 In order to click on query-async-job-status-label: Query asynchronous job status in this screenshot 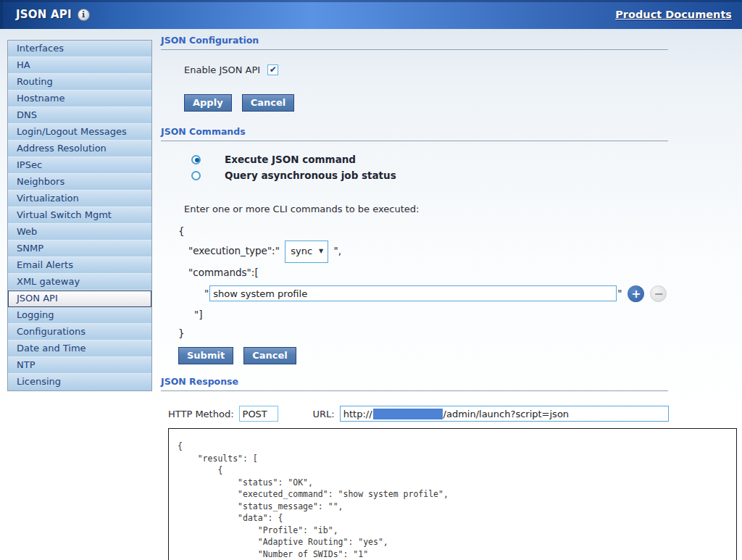, I will do `click(310, 175)`.